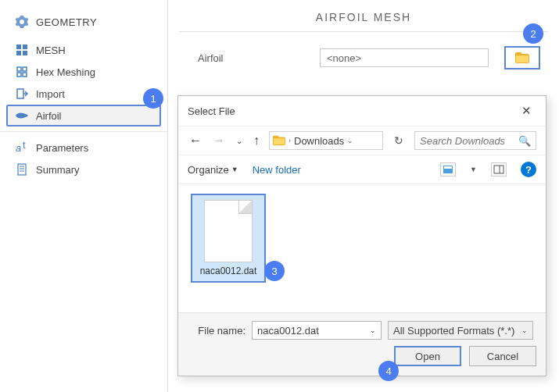  What do you see at coordinates (84, 72) in the screenshot?
I see `sidebar-item-hex-meshing: Hex Meshing` at bounding box center [84, 72].